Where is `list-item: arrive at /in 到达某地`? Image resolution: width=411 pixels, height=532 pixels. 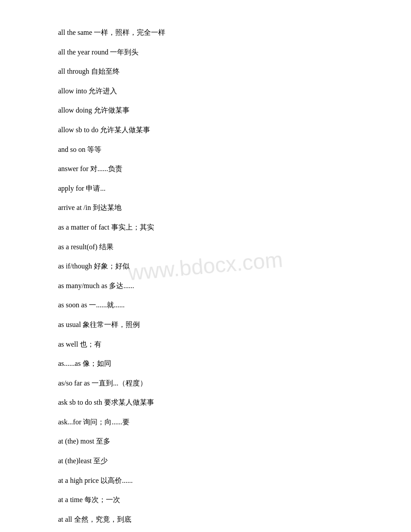 list-item: arrive at /in 到达某地 is located at coordinates (206, 208).